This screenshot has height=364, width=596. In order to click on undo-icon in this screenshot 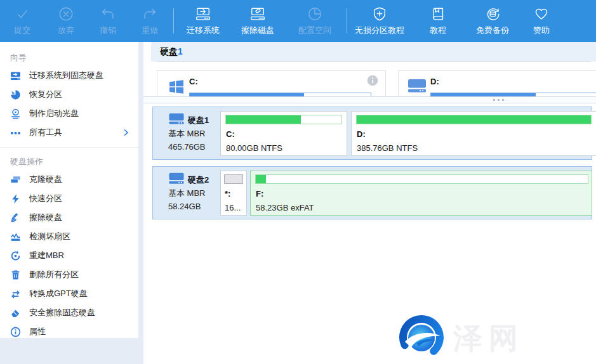, I will do `click(108, 14)`.